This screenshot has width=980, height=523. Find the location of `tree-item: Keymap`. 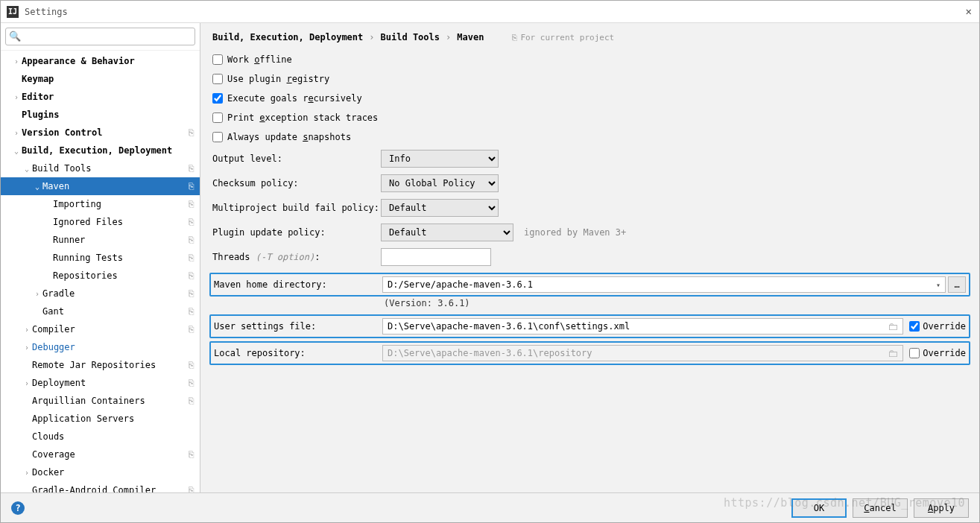

tree-item: Keymap is located at coordinates (100, 79).